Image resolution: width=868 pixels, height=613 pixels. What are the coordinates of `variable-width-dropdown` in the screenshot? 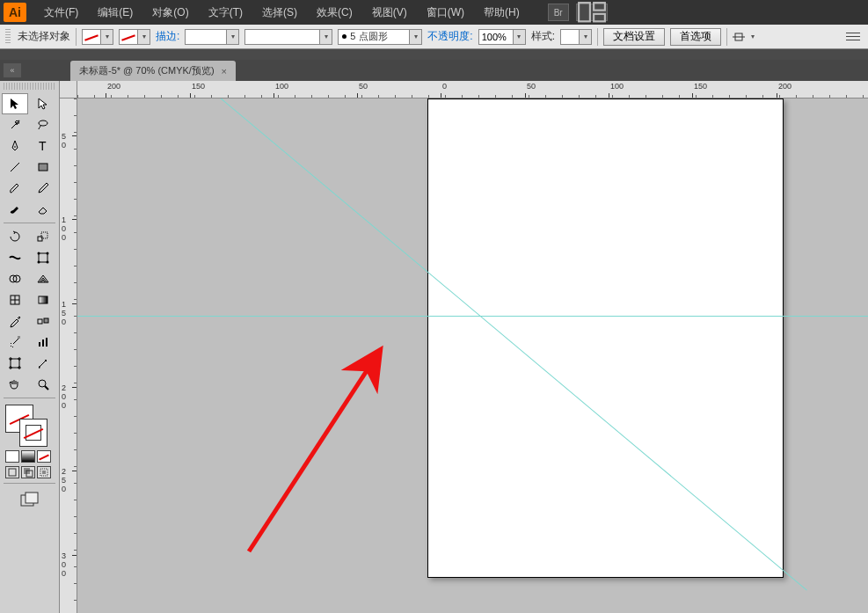 It's located at (326, 37).